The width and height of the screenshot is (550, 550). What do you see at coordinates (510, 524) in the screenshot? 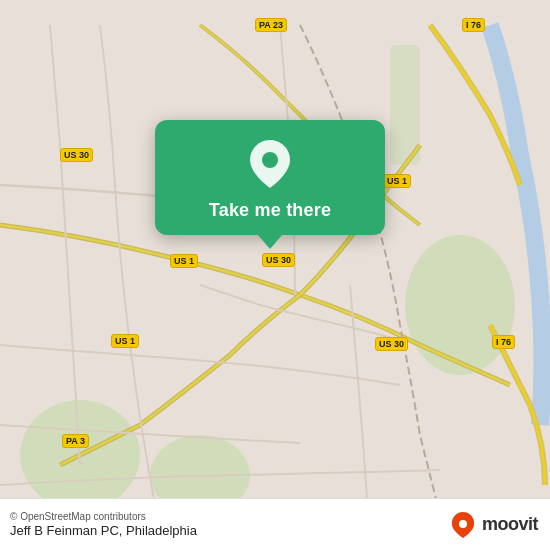
I see `moovit-brand-text: moovit` at bounding box center [510, 524].